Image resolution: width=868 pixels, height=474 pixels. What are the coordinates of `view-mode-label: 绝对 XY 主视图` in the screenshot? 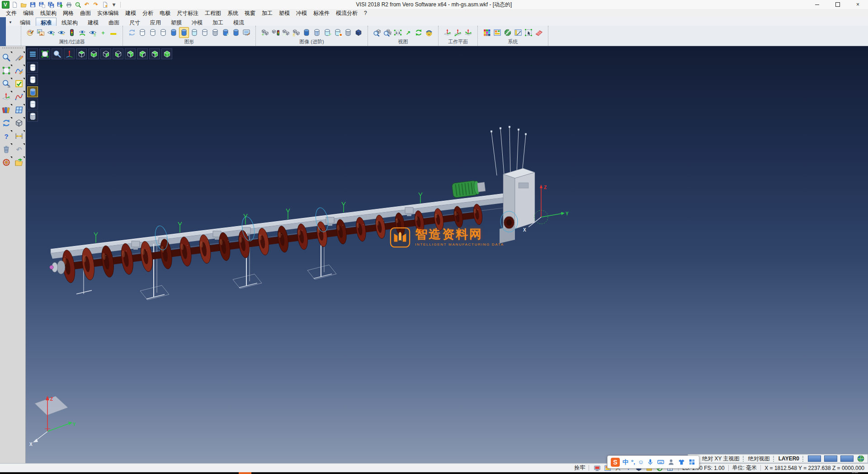 It's located at (721, 459).